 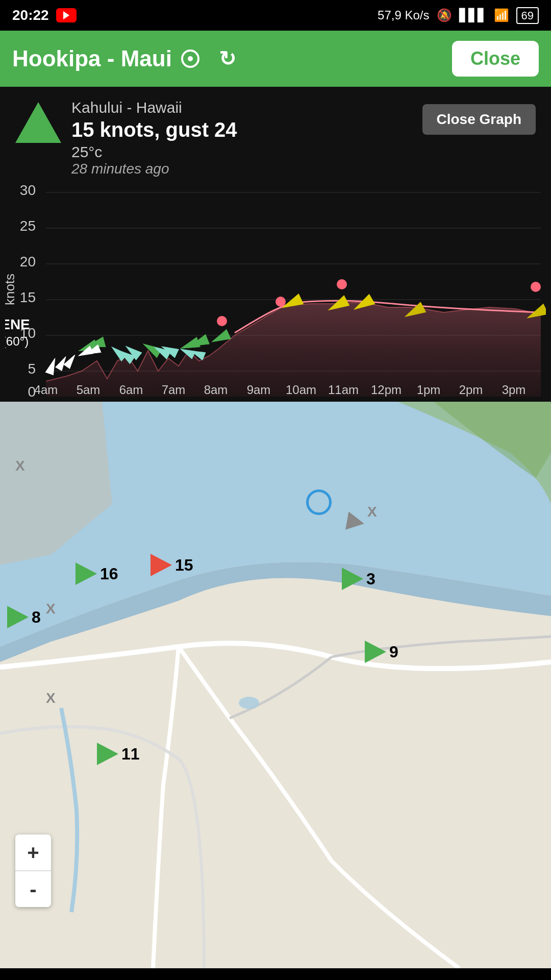 I want to click on svg-text: 5, so click(x=32, y=369).